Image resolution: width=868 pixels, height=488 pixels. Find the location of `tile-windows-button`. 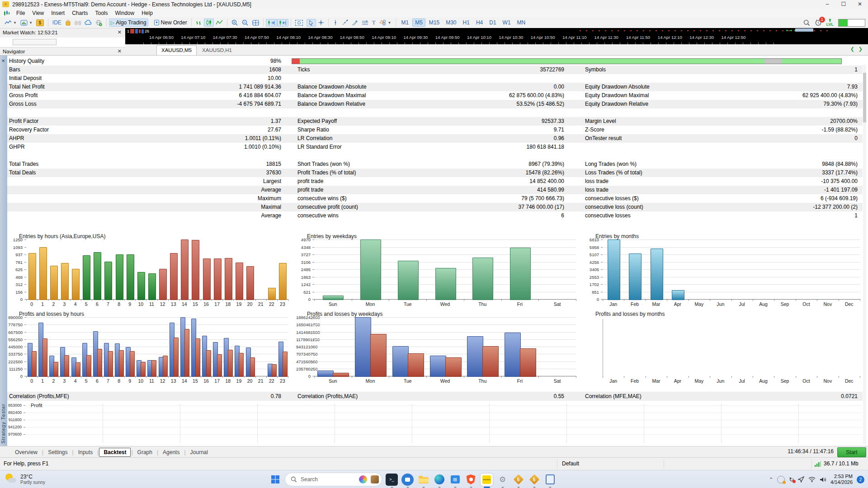

tile-windows-button is located at coordinates (256, 23).